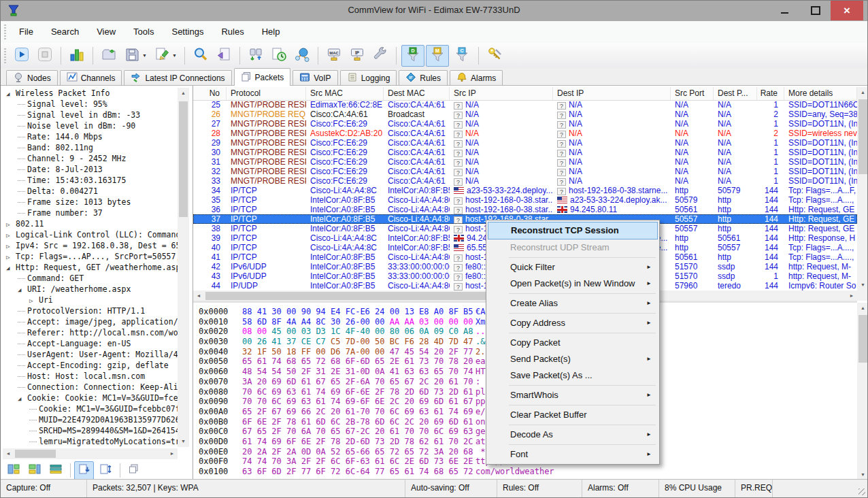 The image size is (868, 498). What do you see at coordinates (91, 78) in the screenshot?
I see `tab-channels: Channels` at bounding box center [91, 78].